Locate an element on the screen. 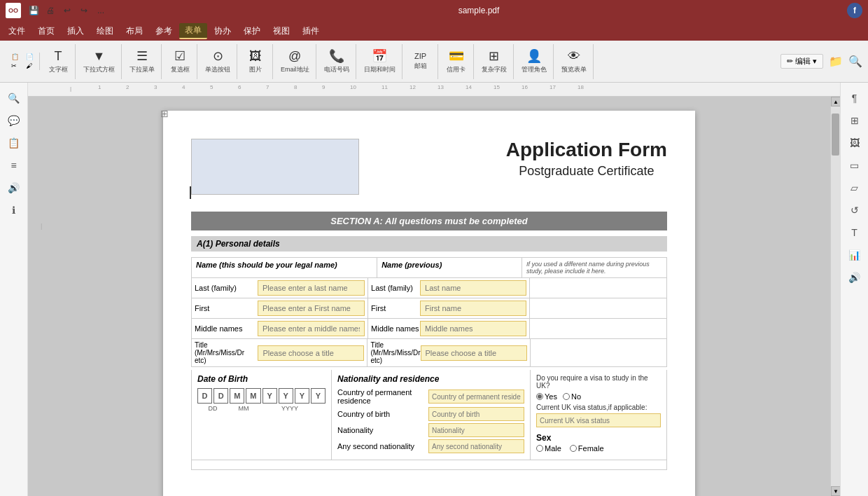  rs-shape-icon: ▭ is located at coordinates (855, 165).